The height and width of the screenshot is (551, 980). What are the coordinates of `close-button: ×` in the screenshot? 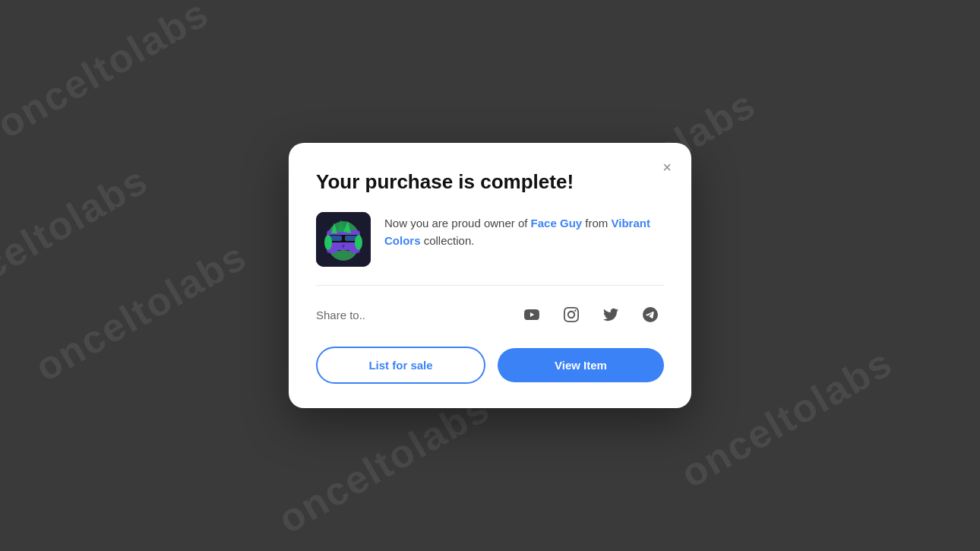 It's located at (667, 167).